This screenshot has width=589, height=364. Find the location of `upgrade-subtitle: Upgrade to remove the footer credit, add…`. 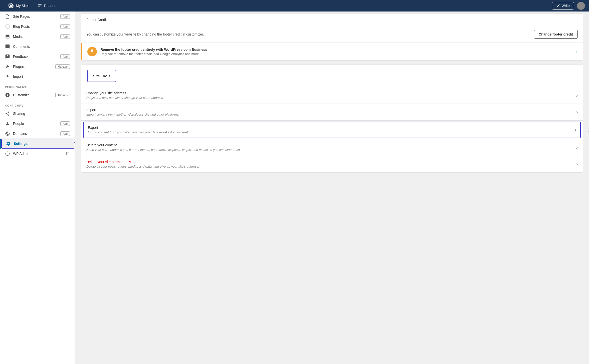

upgrade-subtitle: Upgrade to remove the footer credit, add… is located at coordinates (336, 54).